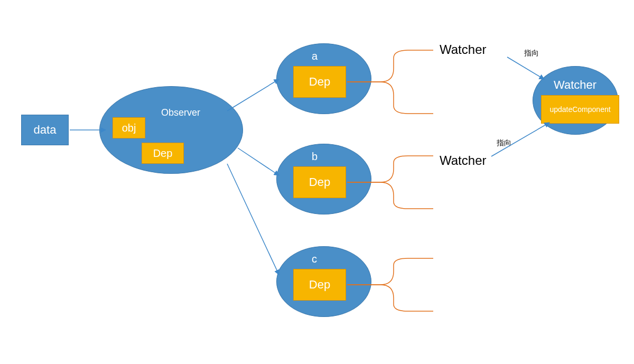 This screenshot has width=634, height=364. Describe the element at coordinates (463, 50) in the screenshot. I see `watcher-a-text: Watcher` at that location.